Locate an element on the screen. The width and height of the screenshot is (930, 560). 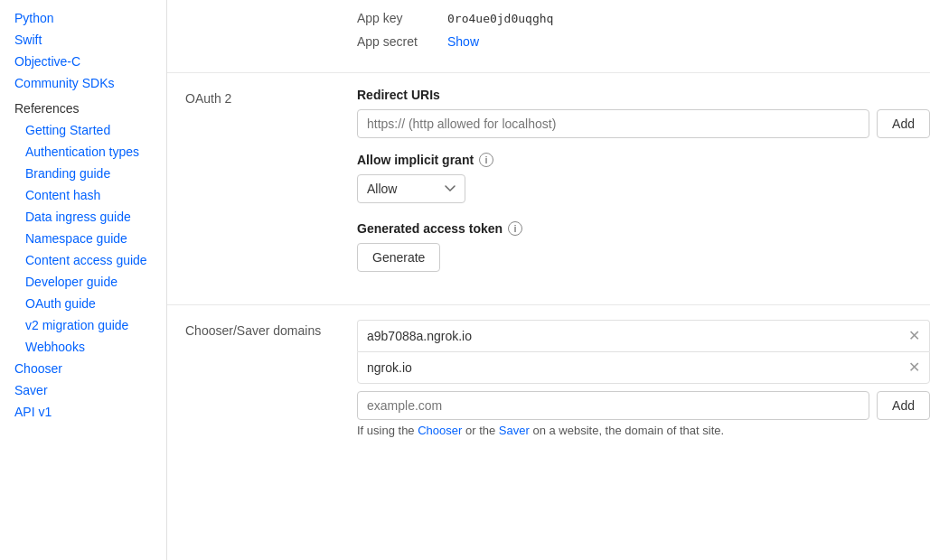
app-key-label: App key is located at coordinates (402, 18).